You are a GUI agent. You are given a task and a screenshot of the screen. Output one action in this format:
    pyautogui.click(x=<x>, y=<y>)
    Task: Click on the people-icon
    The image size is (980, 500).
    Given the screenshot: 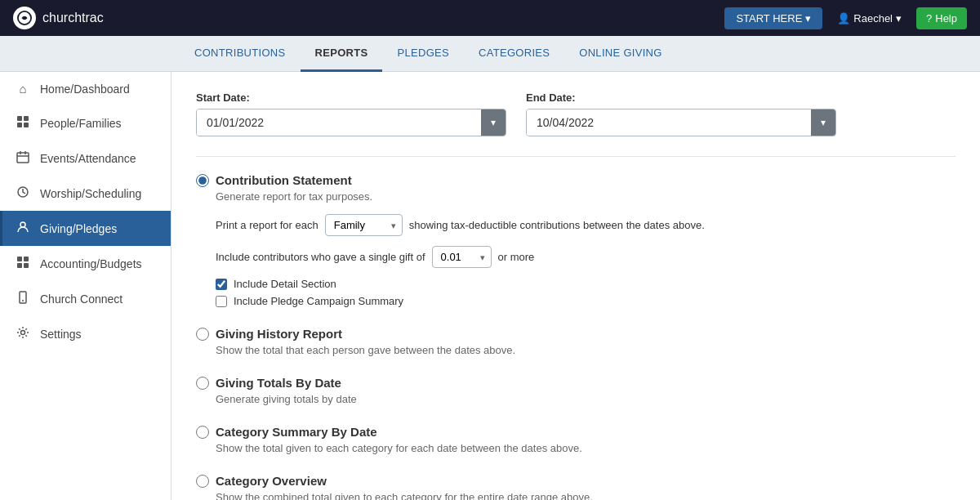 What is the action you would take?
    pyautogui.click(x=23, y=123)
    